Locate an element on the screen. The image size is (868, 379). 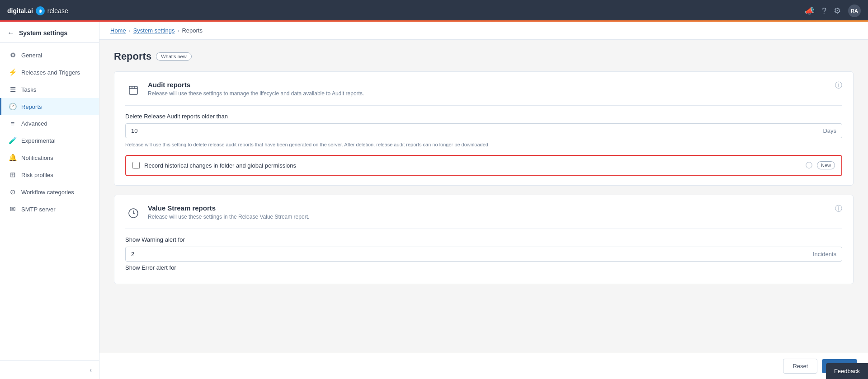
audit-reports-subtitle: Release will use these settings to manag… is located at coordinates (256, 94).